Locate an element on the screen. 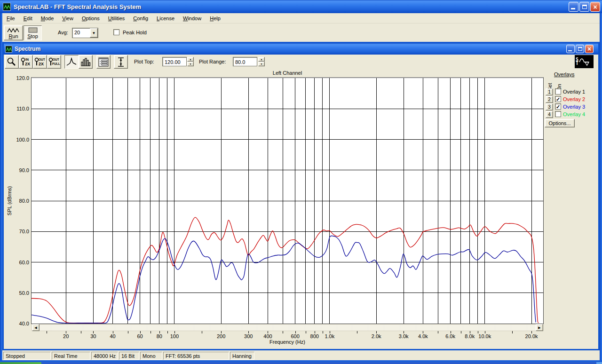 This screenshot has width=602, height=364. svg-text: FULL is located at coordinates (56, 64).